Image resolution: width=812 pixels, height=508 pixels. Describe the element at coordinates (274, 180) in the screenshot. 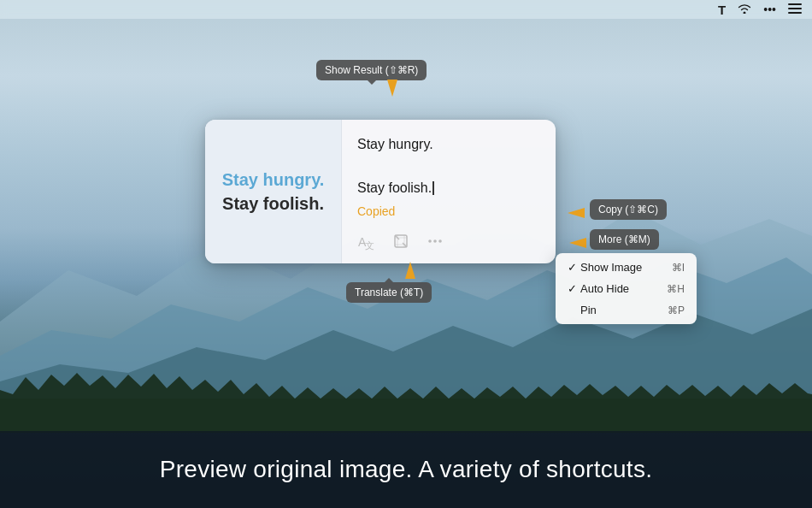

I see `preview-line1: Stay hungry.` at that location.